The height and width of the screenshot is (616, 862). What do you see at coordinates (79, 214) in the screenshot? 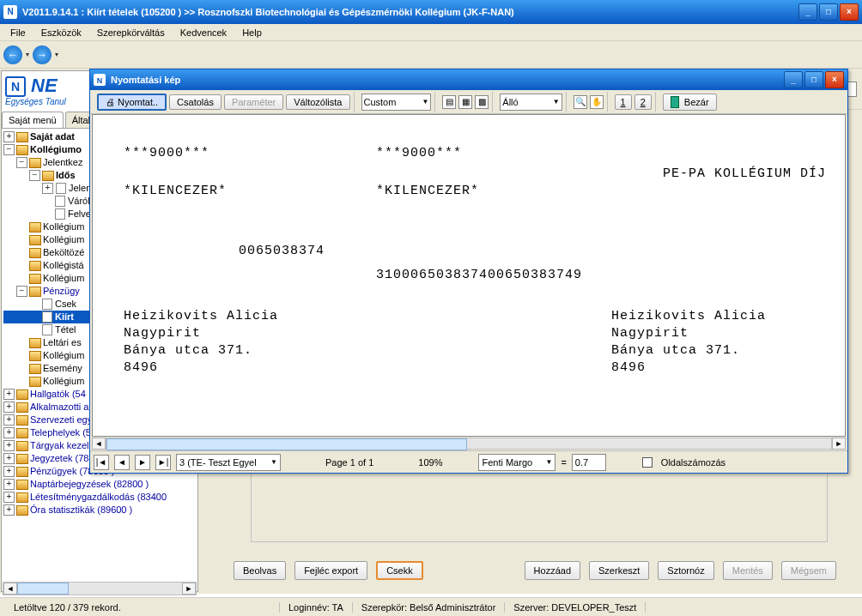
I see `tree-item: Felve` at bounding box center [79, 214].